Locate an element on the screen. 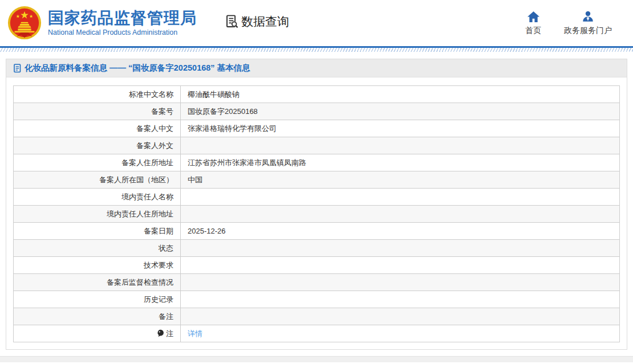 The width and height of the screenshot is (633, 364). row-label: 备案后监督检查情况 is located at coordinates (97, 283).